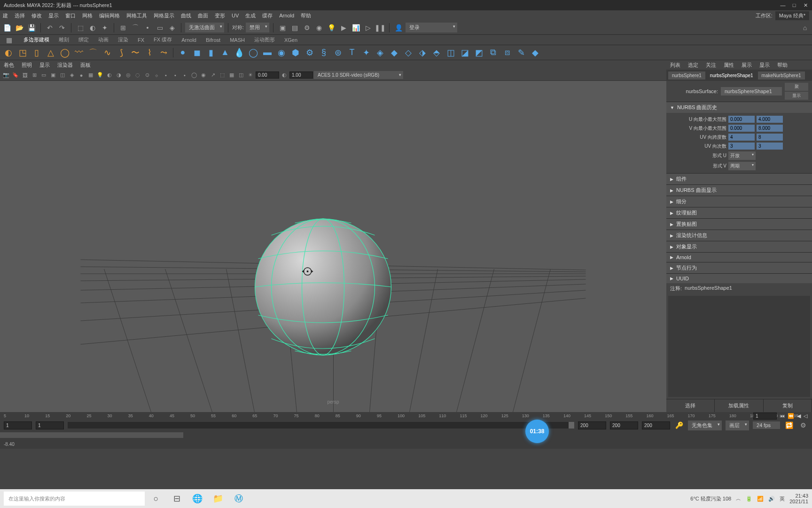  Describe the element at coordinates (50, 28) in the screenshot. I see `undo-icon: ↶` at that location.